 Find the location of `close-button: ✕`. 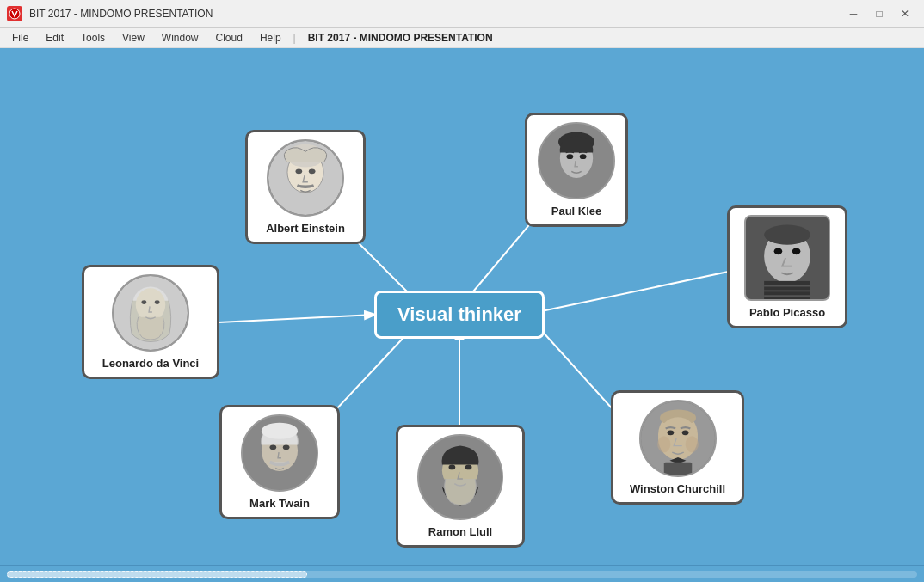

close-button: ✕ is located at coordinates (905, 14).